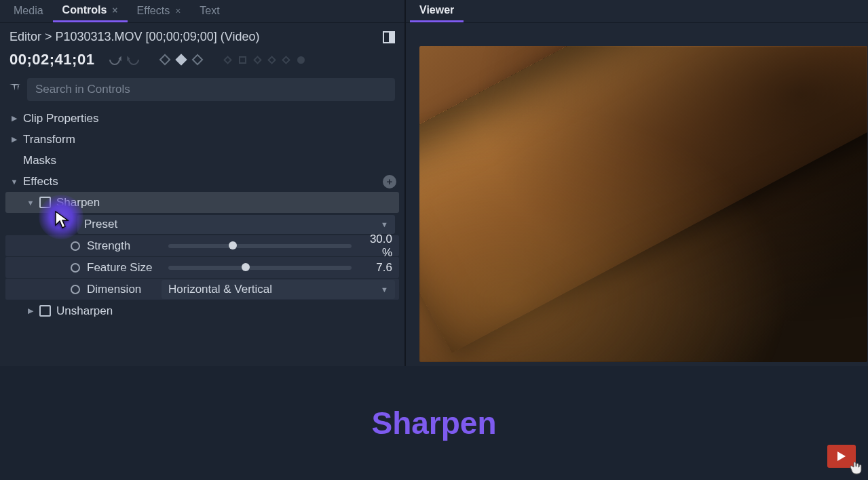 The width and height of the screenshot is (868, 480). I want to click on marker-stop-icon, so click(243, 60).